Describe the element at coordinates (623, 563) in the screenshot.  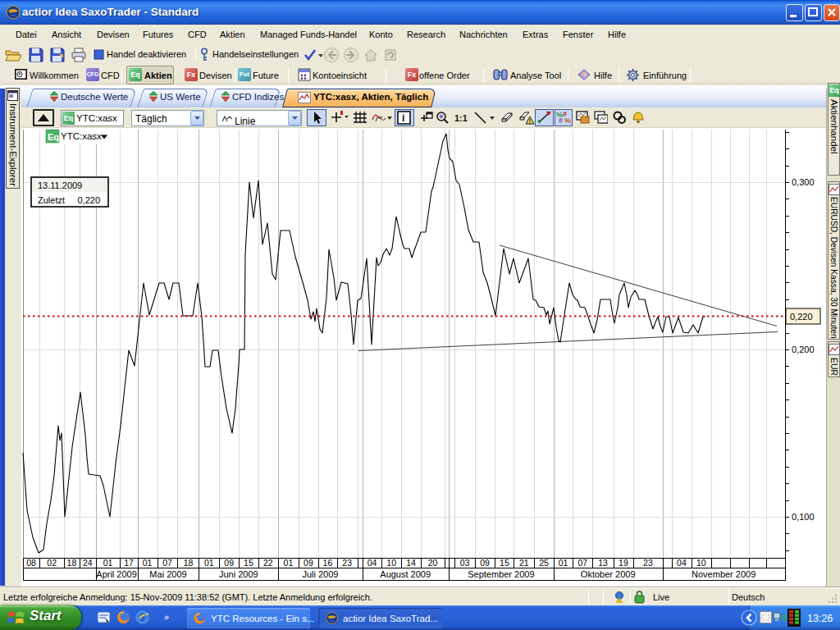
I see `svg-text: 19` at that location.